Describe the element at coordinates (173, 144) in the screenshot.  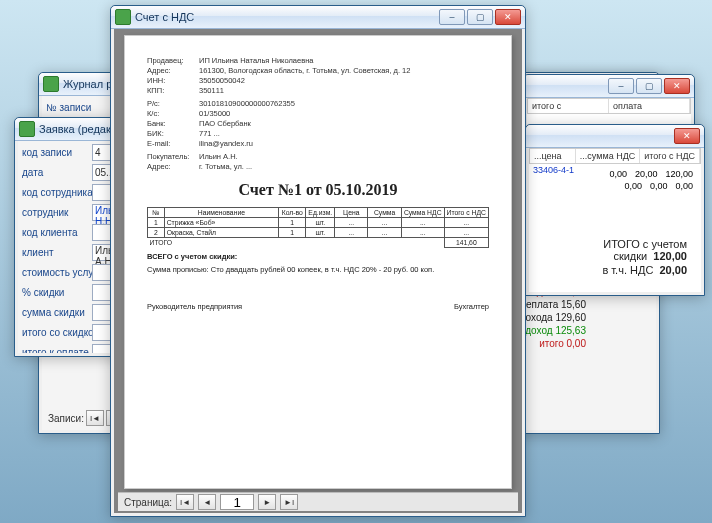
I see `k: E-mail:` at that location.